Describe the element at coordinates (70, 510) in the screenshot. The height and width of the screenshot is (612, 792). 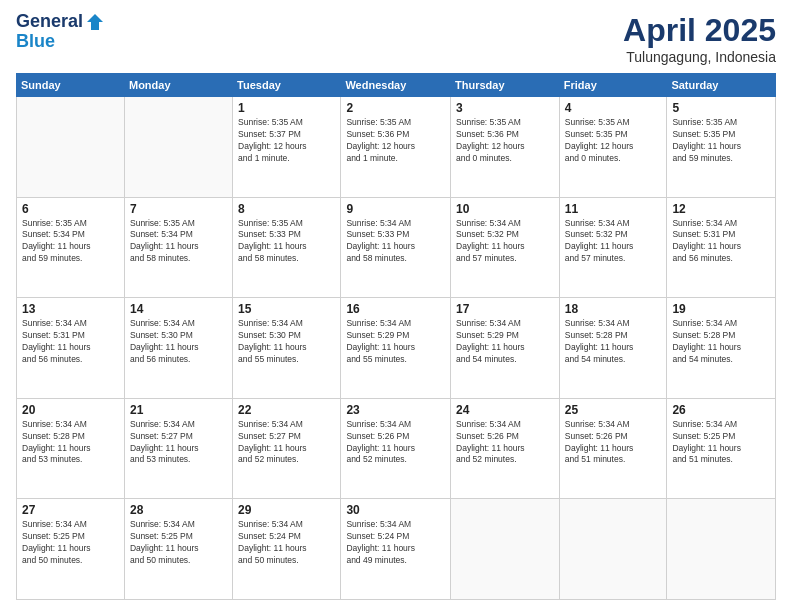
I see `day-number: 27` at that location.